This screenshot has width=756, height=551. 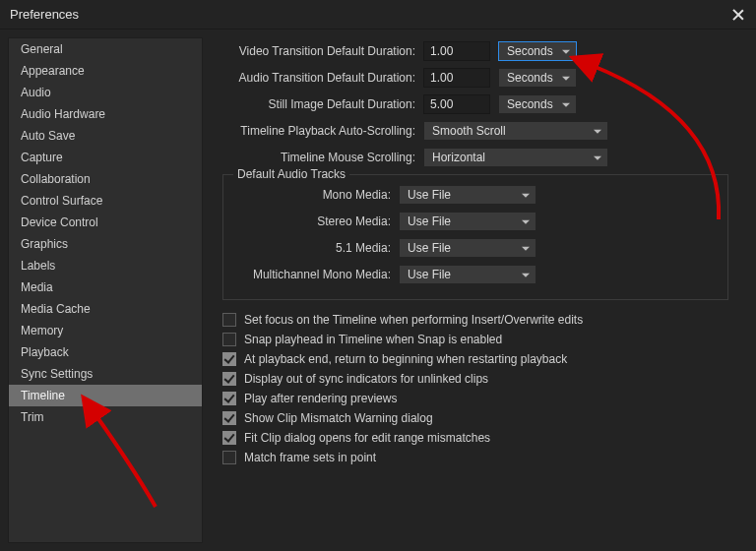 I want to click on mouse-scroll-label: Timeline Mouse Scrolling:, so click(x=317, y=157).